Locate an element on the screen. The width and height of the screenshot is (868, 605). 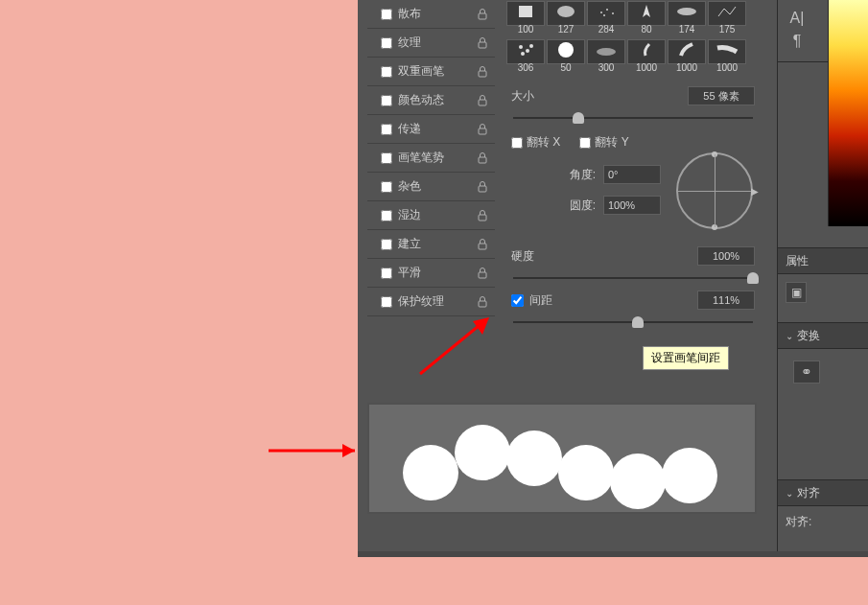
smoothing-checkbox is located at coordinates (387, 273).